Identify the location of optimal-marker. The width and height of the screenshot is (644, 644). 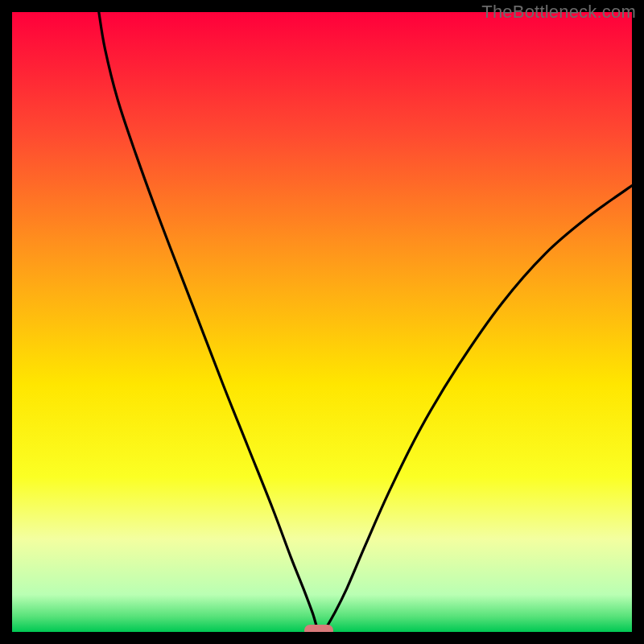
(319, 628).